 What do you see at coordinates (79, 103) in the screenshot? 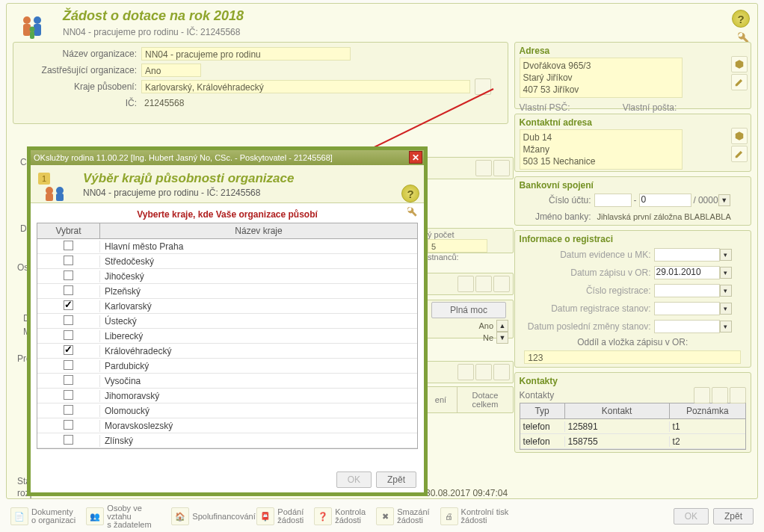
I see `label-ic: IČ:` at bounding box center [79, 103].